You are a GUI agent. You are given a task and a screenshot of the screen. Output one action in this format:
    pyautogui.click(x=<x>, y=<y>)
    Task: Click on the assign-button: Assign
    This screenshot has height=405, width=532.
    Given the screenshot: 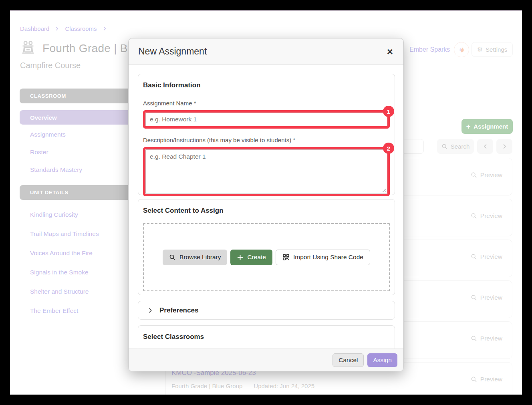 What is the action you would take?
    pyautogui.click(x=382, y=360)
    